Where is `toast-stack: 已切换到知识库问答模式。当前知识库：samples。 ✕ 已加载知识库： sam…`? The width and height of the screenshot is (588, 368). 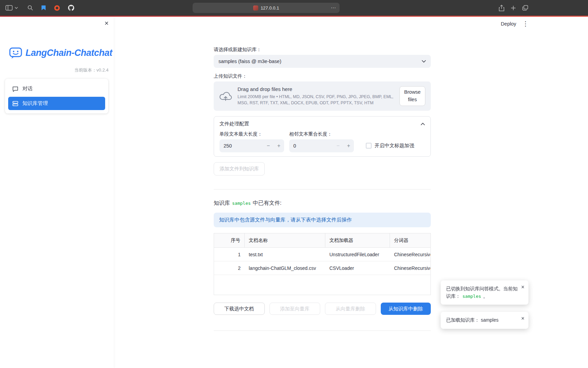
toast-stack: 已切换到知识库问答模式。当前知识库：samples。 ✕ 已加载知识库： sam… is located at coordinates (485, 305).